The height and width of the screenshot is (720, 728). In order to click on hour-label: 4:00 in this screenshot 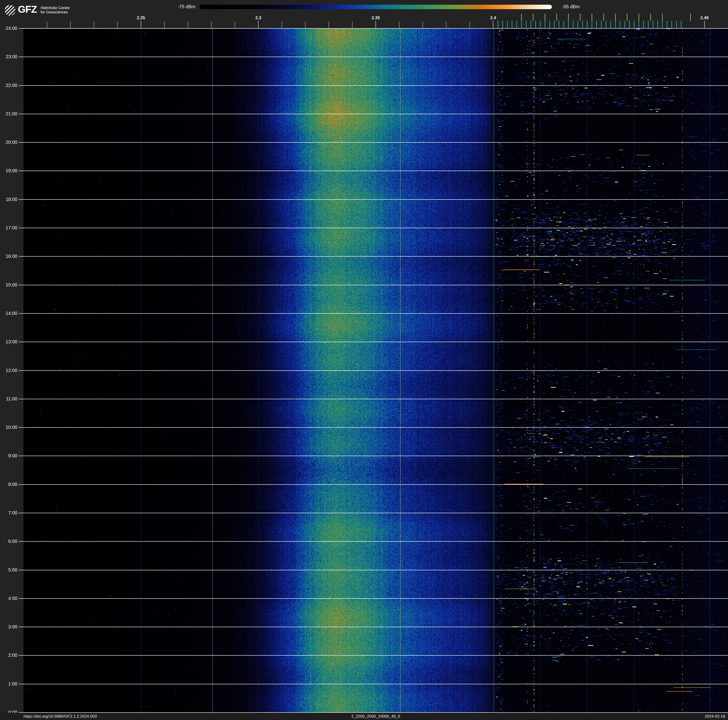, I will do `click(9, 599)`.